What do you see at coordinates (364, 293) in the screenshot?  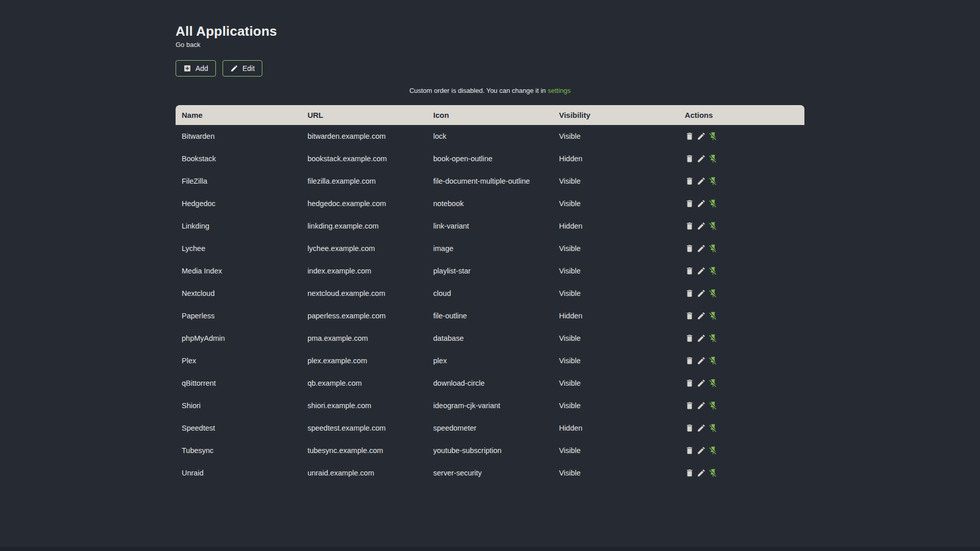 I see `app-url-cell: nextcloud.example.com` at bounding box center [364, 293].